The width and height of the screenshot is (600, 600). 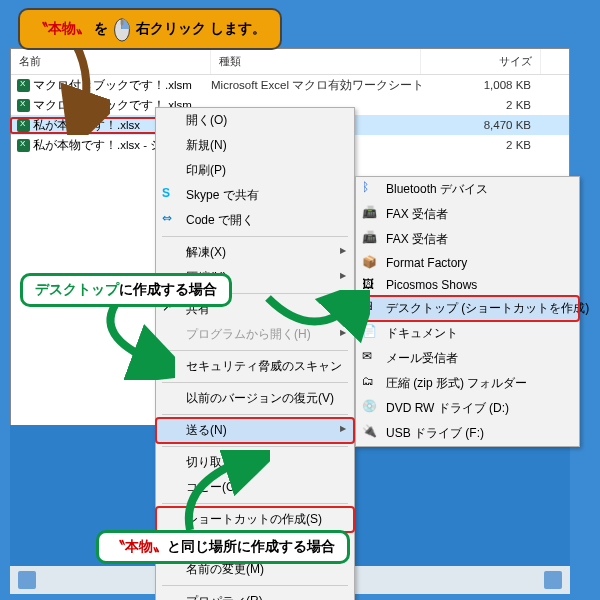 I want to click on sendto-zip: 🗂圧縮 (zip 形式) フォルダー, so click(x=468, y=384).